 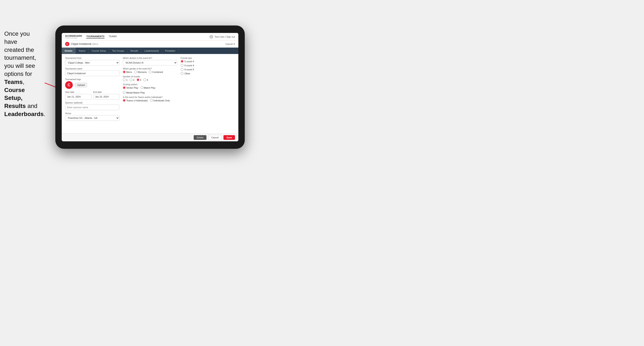 I want to click on host-group: Tournament Host Clippd College - Men, so click(x=92, y=61).